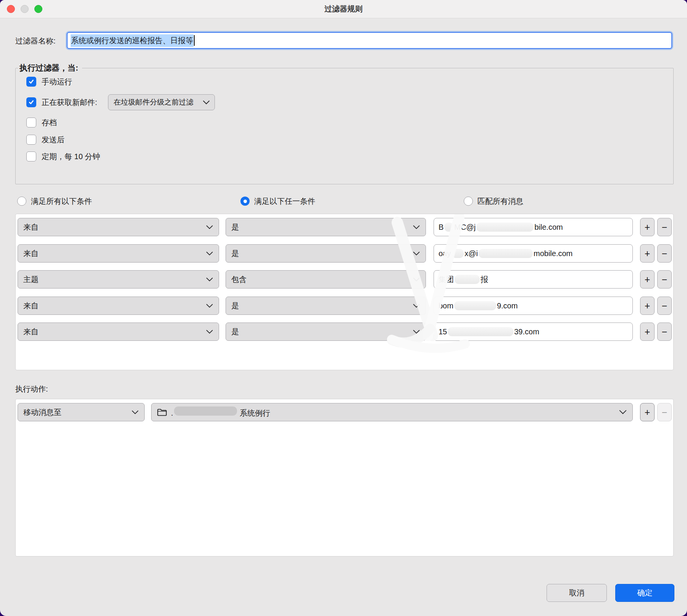  What do you see at coordinates (42, 123) in the screenshot?
I see `when-checkbox-row: 存档` at bounding box center [42, 123].